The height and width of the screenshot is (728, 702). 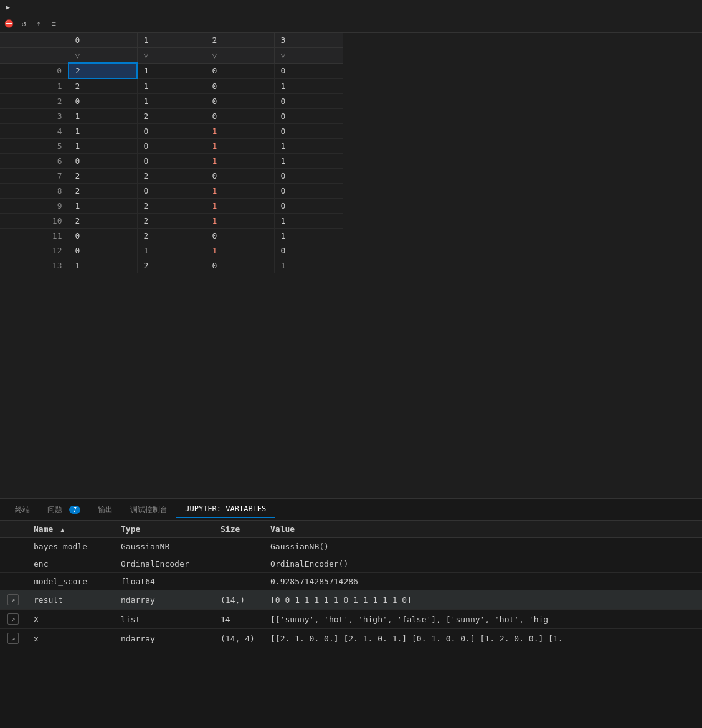 I want to click on tab-terminal: 终端, so click(x=22, y=509).